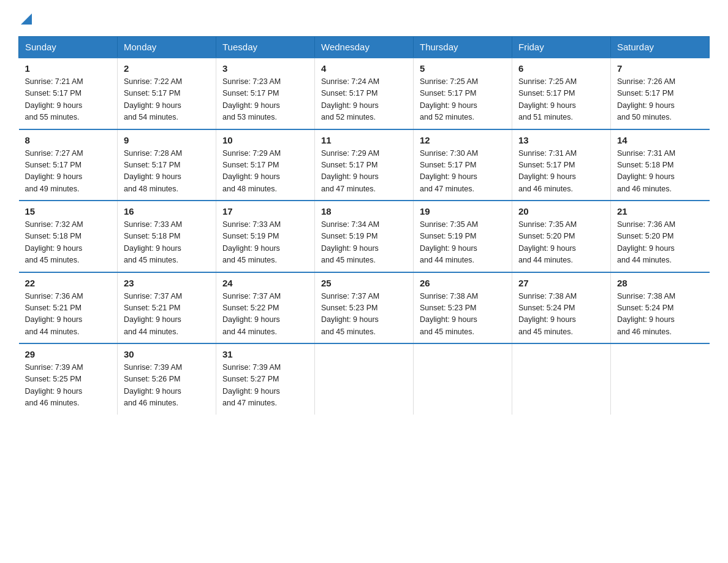 This screenshot has height=563, width=728. What do you see at coordinates (661, 308) in the screenshot?
I see `calendar-day-cell: 28 Sunrise: 7:38 AMSunset: 5:24 PMDaylig…` at bounding box center [661, 308].